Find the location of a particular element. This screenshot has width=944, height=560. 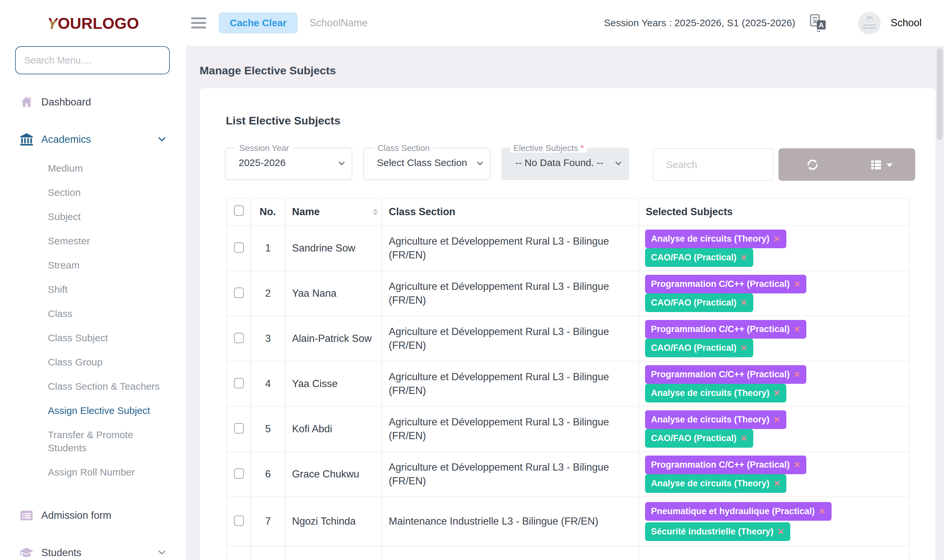

class-section-label: Class Section is located at coordinates (404, 148).